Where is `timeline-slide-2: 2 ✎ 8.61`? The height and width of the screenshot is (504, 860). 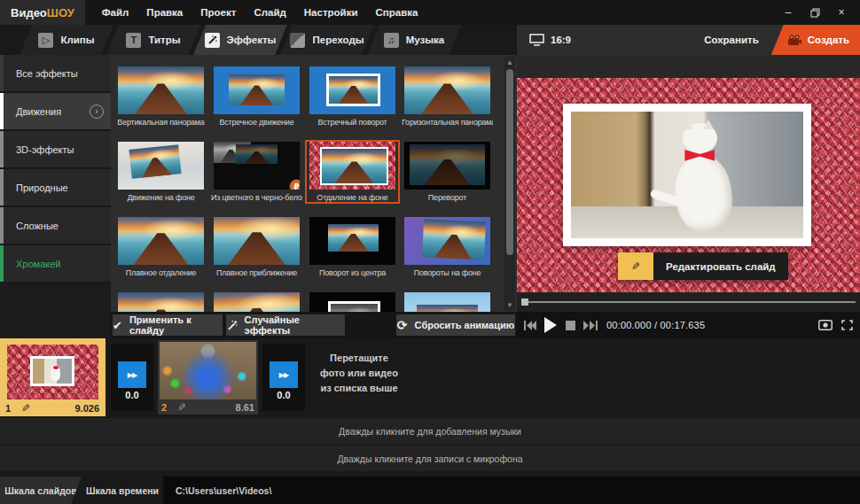 timeline-slide-2: 2 ✎ 8.61 is located at coordinates (207, 377).